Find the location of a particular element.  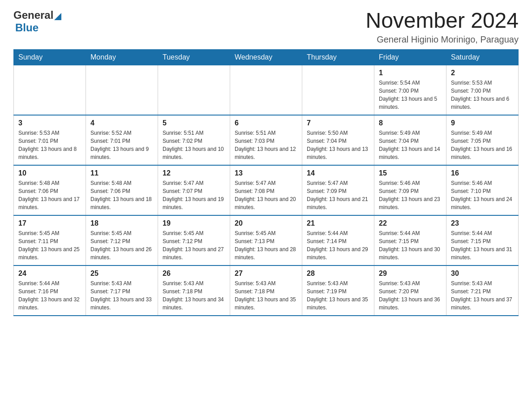

day-info: Sunrise: 5:45 AM Sunset: 7:13 PM Dayligh… is located at coordinates (266, 245).